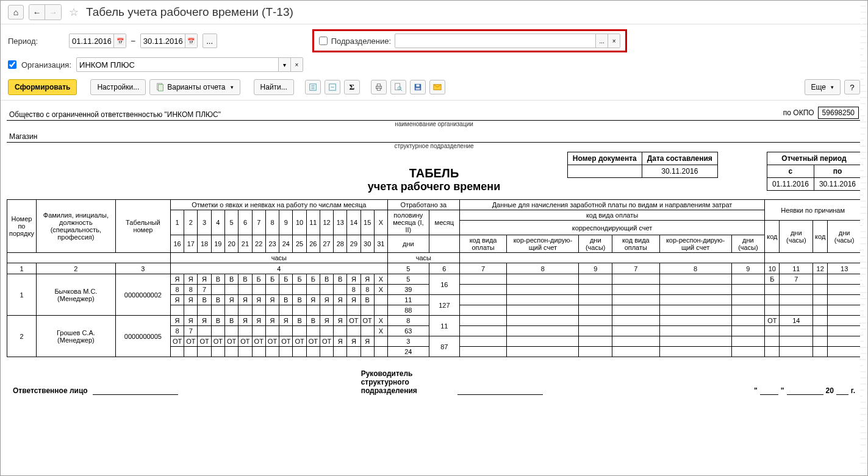  What do you see at coordinates (12, 65) in the screenshot?
I see `organization-checkbox` at bounding box center [12, 65].